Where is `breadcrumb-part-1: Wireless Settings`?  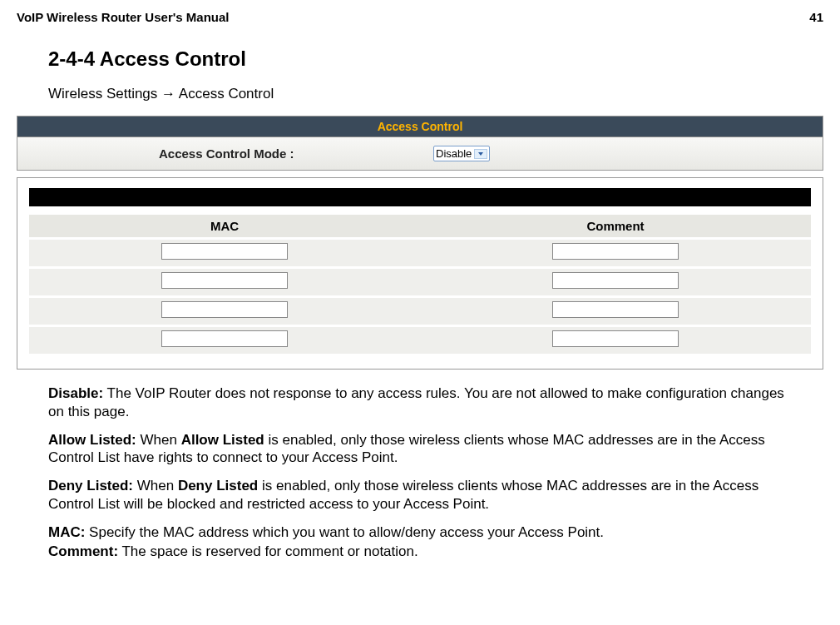
breadcrumb-part-1: Wireless Settings is located at coordinates (103, 93).